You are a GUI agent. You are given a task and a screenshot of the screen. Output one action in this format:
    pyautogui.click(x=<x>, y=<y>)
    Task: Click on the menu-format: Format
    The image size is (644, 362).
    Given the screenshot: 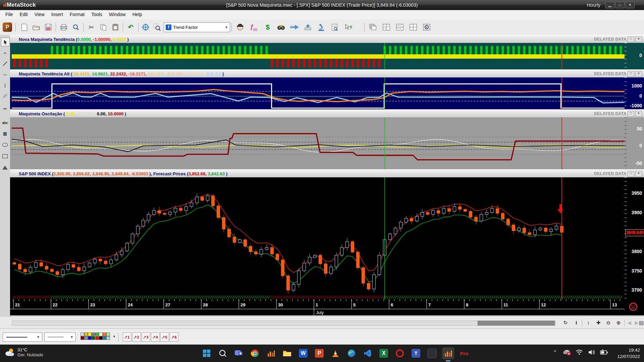 What is the action you would take?
    pyautogui.click(x=77, y=14)
    